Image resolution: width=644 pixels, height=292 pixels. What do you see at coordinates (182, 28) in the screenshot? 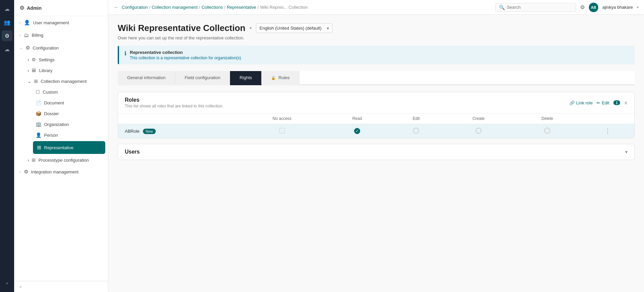
I see `page-title: Wiki Representative Collection` at bounding box center [182, 28].